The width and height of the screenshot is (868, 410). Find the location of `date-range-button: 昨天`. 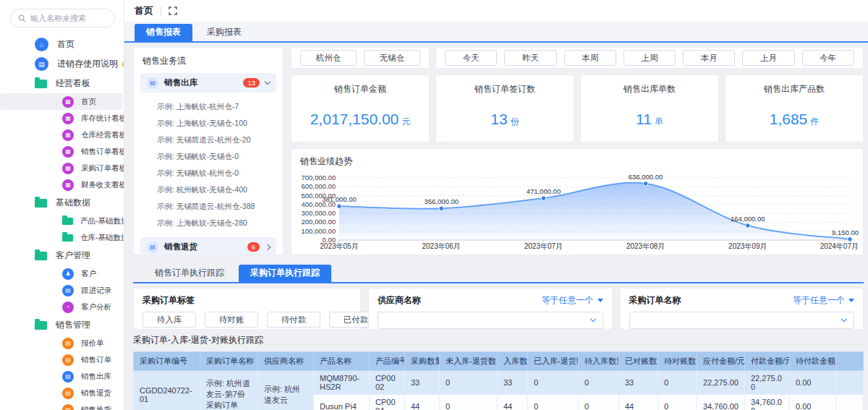

date-range-button: 昨天 is located at coordinates (530, 58).